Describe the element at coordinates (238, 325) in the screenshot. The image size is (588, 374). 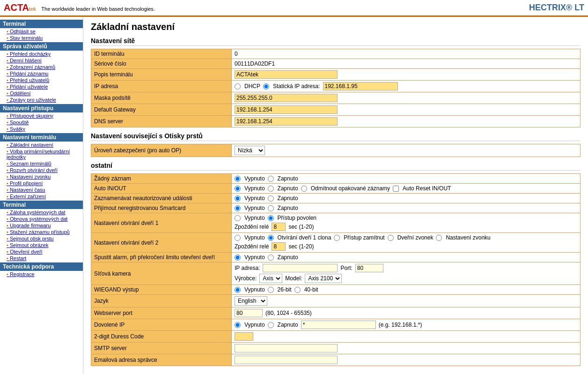
I see `radio-dovolene-vypnuto` at that location.